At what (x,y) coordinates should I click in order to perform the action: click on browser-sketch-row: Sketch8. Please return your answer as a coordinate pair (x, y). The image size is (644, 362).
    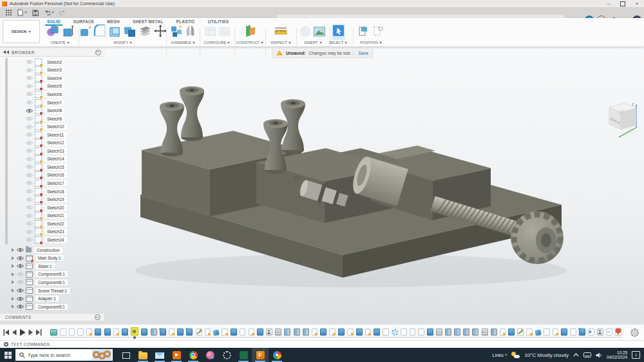
    Looking at the image, I should click on (46, 111).